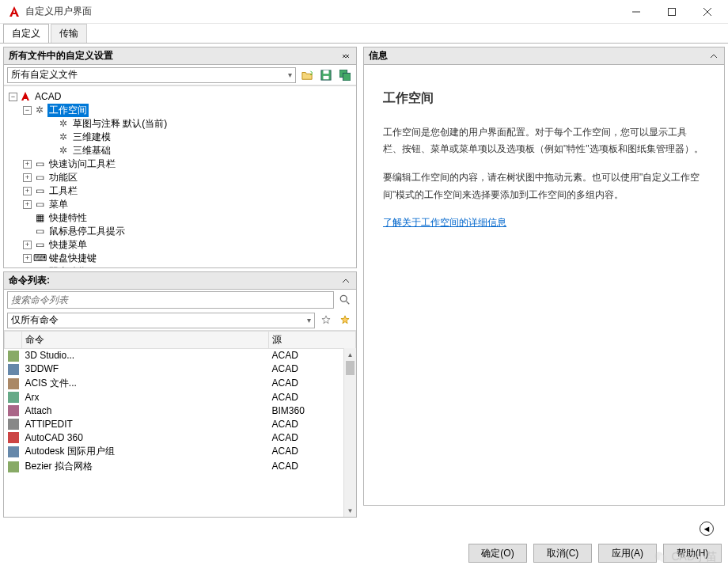 The image size is (728, 569). Describe the element at coordinates (40, 258) in the screenshot. I see `keyboard-icon: ⌨` at that location.